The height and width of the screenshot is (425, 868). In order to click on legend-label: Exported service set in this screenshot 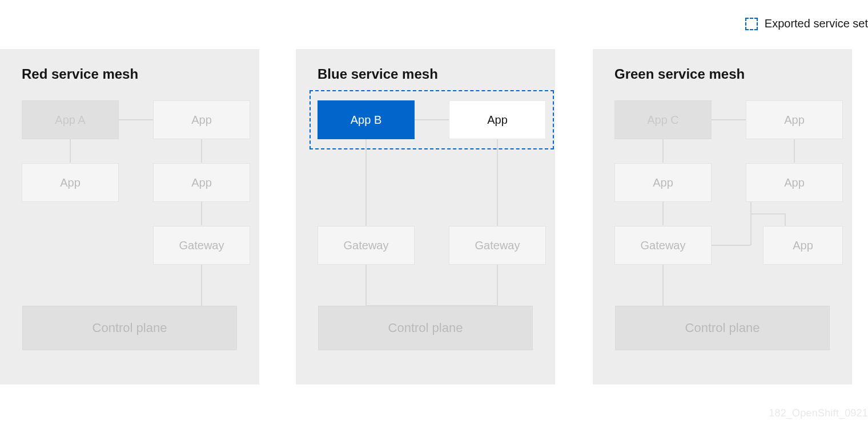, I will do `click(817, 24)`.